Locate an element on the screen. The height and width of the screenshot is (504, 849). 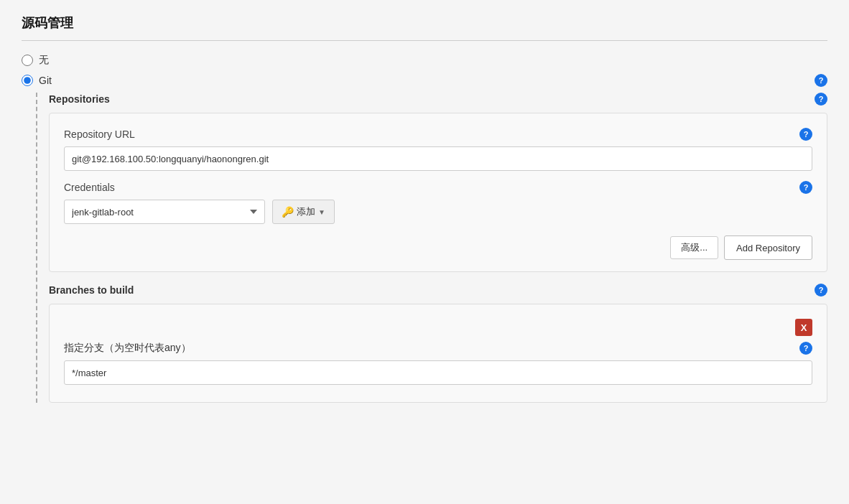
radio-git: Git ? is located at coordinates (424, 80).